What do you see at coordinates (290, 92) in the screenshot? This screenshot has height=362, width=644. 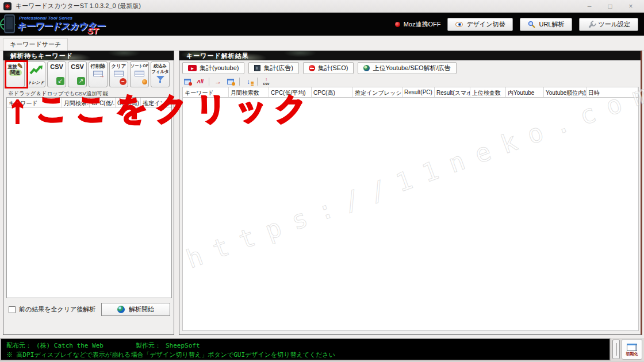 I see `column-header: CPC(低/平均)` at bounding box center [290, 92].